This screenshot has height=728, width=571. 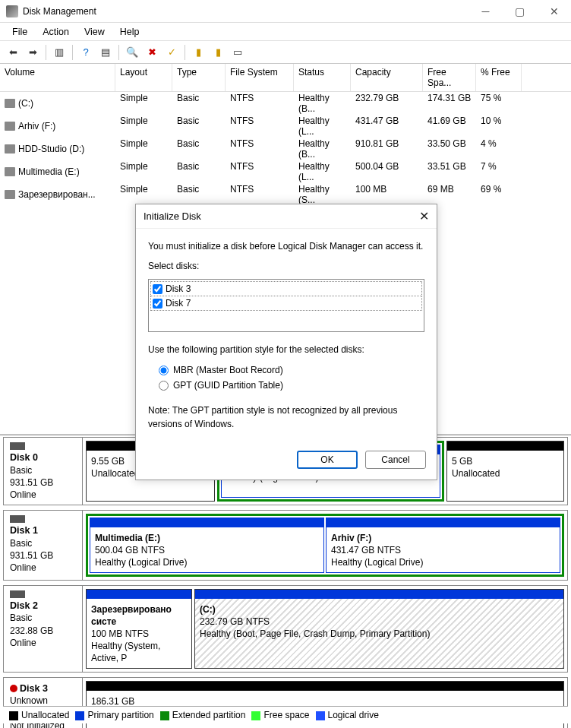 I want to click on panel-icon: ▥, so click(x=59, y=52).